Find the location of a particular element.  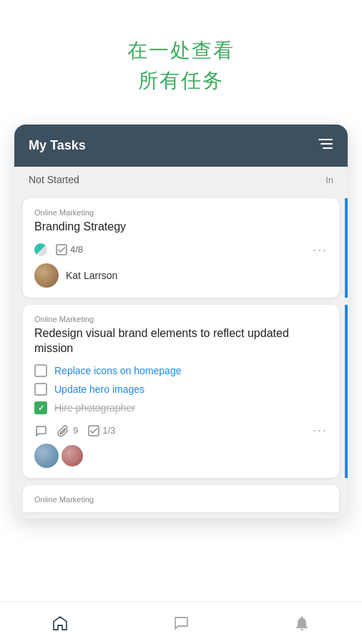

check-label-1: Replace icons on homepage is located at coordinates (117, 371).